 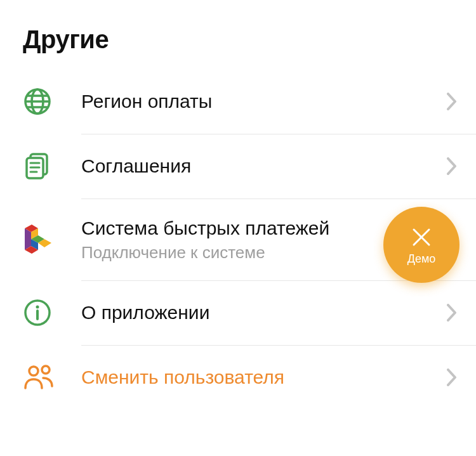 What do you see at coordinates (238, 313) in the screenshot?
I see `menu-item-about: О приложении` at bounding box center [238, 313].